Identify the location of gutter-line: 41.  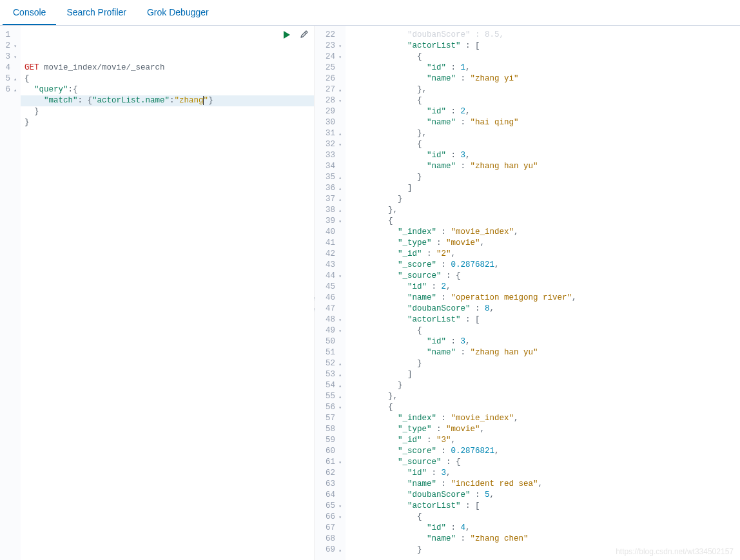
(329, 244).